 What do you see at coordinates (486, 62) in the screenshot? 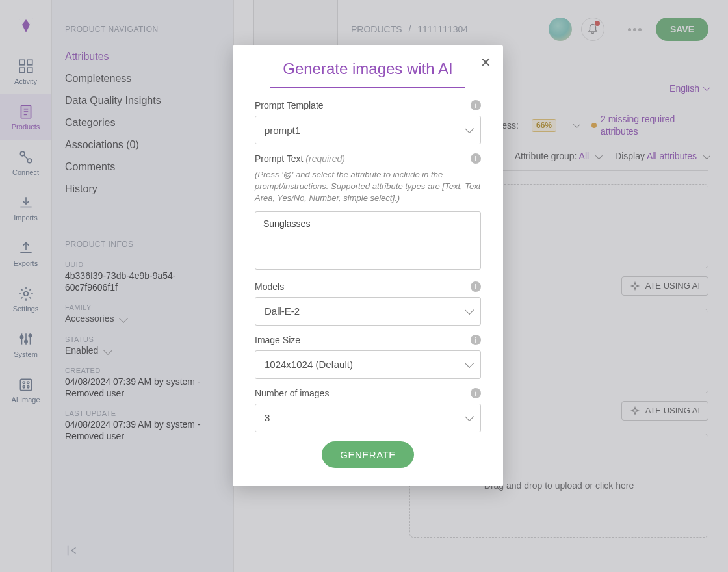
I see `modal-close-button: ✕` at bounding box center [486, 62].